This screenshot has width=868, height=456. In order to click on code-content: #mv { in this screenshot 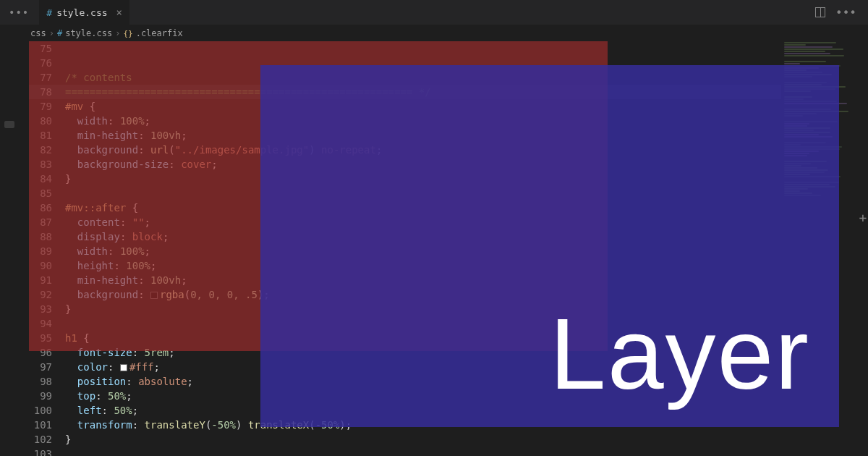, I will do `click(80, 106)`.